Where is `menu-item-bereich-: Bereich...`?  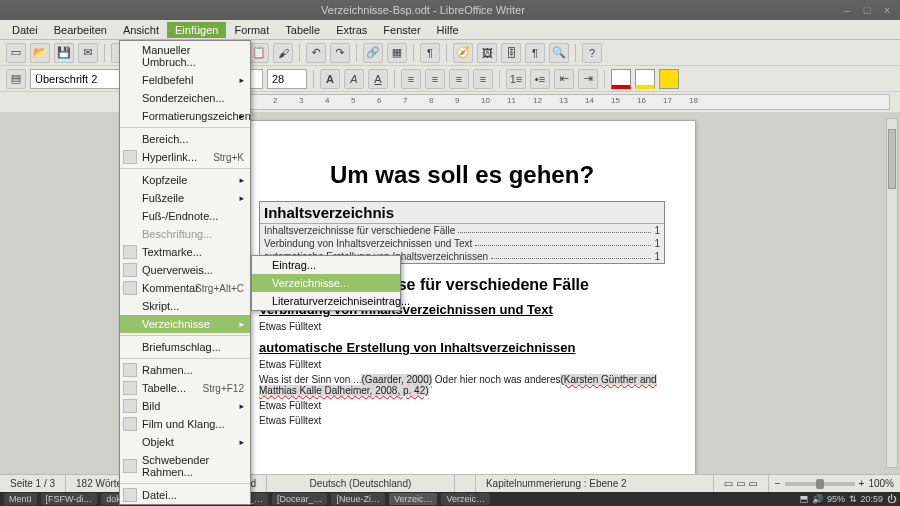
menu-item-bereich-: Bereich... is located at coordinates (185, 139).